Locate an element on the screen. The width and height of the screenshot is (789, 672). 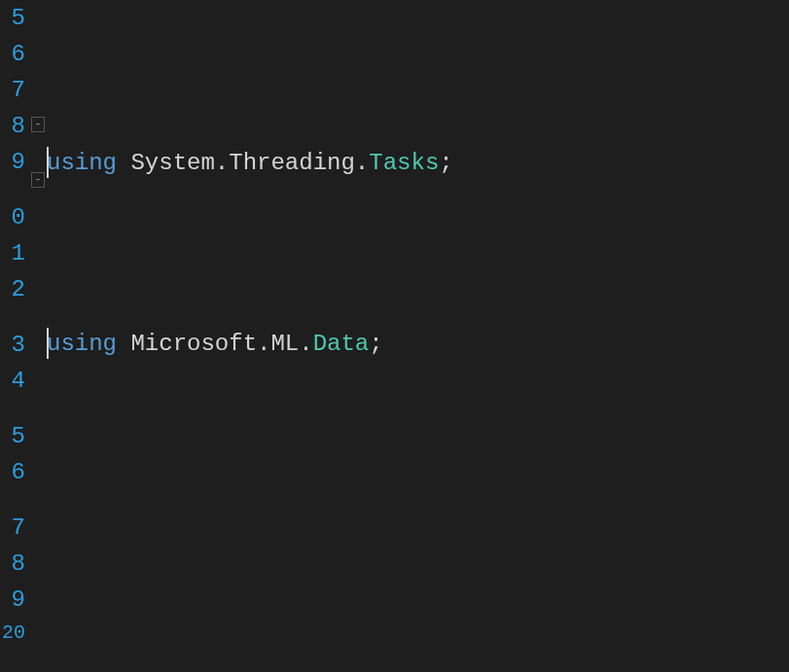
fold-column: - - is located at coordinates (39, 336).